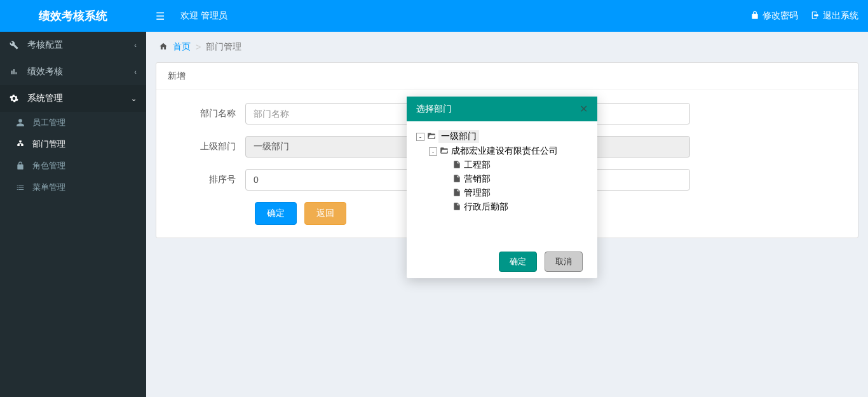  Describe the element at coordinates (16, 72) in the screenshot. I see `chart-icon` at that location.